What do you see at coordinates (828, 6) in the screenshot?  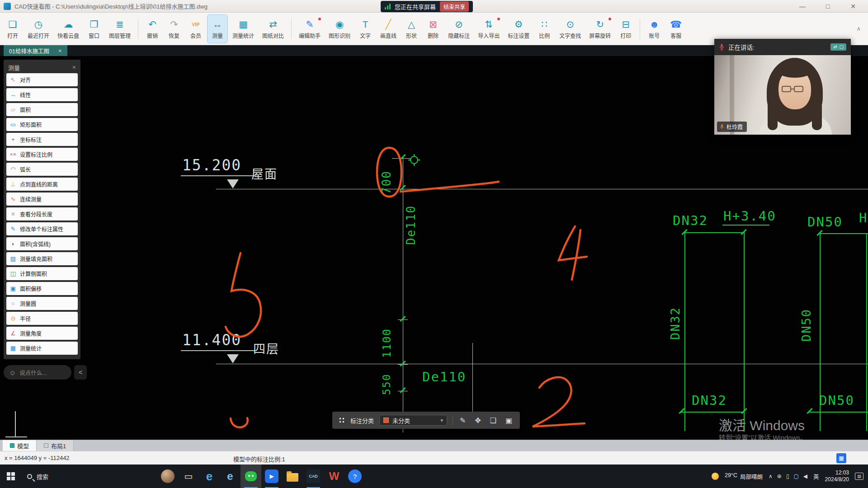 I see `maximize-button: □` at bounding box center [828, 6].